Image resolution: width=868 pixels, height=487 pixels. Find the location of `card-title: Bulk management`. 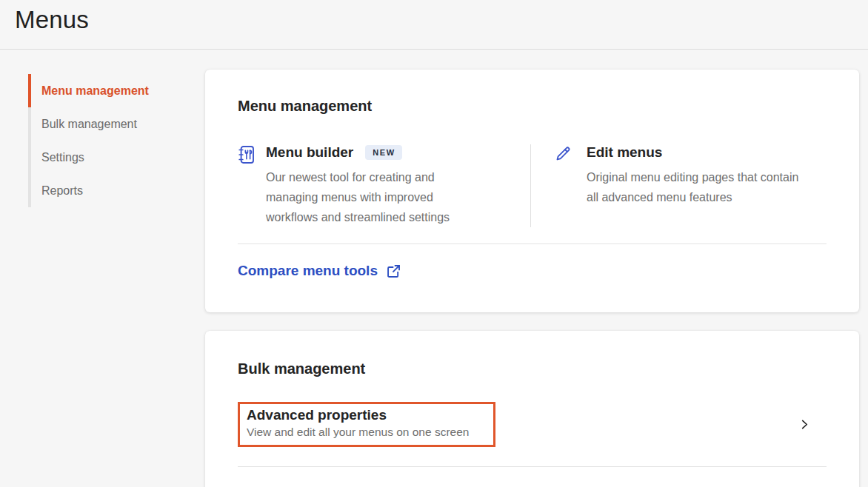

card-title: Bulk management is located at coordinates (532, 369).